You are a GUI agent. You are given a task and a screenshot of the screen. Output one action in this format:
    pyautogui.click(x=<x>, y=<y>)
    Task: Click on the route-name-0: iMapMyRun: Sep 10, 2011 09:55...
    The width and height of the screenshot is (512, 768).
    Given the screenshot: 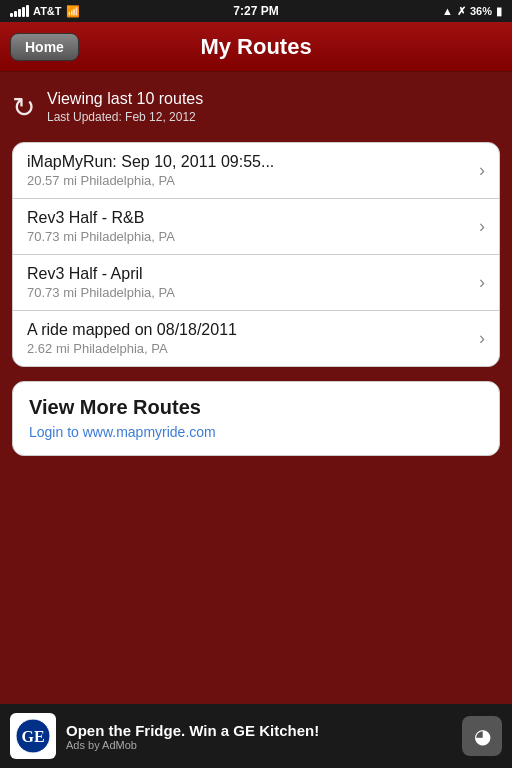 What is the action you would take?
    pyautogui.click(x=249, y=162)
    